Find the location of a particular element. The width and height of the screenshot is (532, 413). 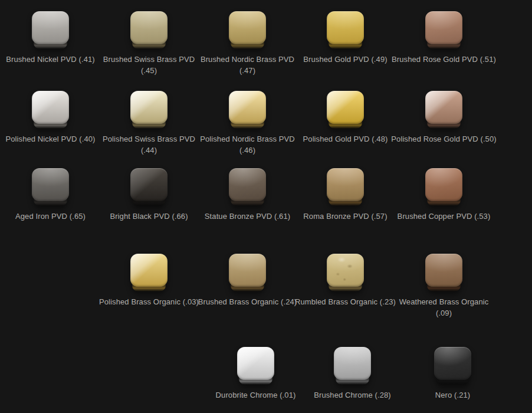

finish-option: Brushed Nordic Brass PVD (.47) is located at coordinates (248, 44).